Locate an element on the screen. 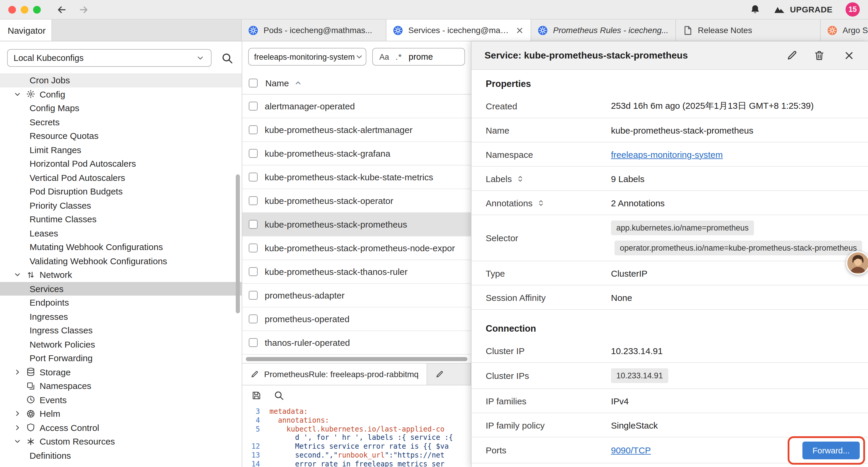  table-row-kube-prometheus-stack-thanos-ruler: kube-prometheus-stack-thanos-ruler is located at coordinates (356, 272).